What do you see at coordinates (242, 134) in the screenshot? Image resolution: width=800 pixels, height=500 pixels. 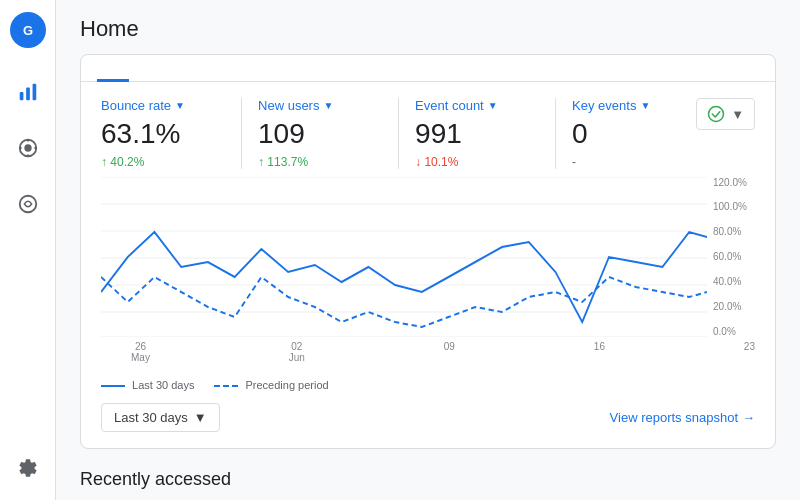 I see `metric-divider` at bounding box center [242, 134].